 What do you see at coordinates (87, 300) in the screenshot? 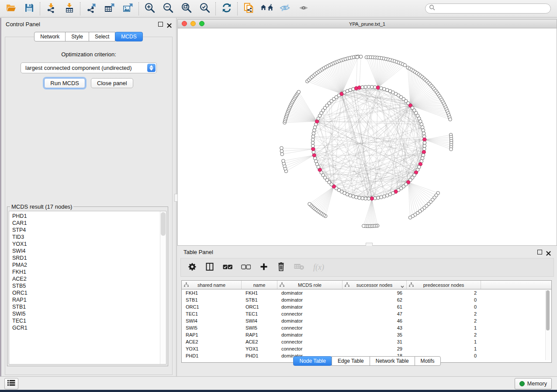
I see `mcds-result-item: RAP1` at bounding box center [87, 300].